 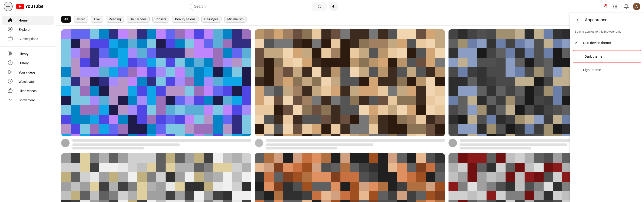 I want to click on filter-bar: All Music Live Reading Haul videos Close…, so click(x=350, y=19).